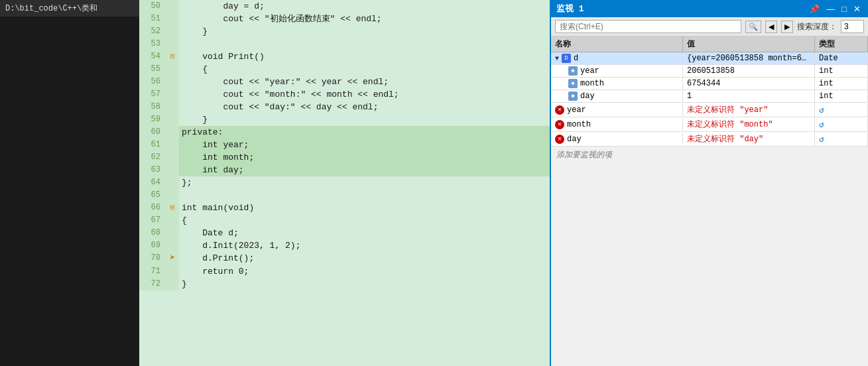  What do you see at coordinates (153, 158) in the screenshot?
I see `line-number: 62` at bounding box center [153, 158].